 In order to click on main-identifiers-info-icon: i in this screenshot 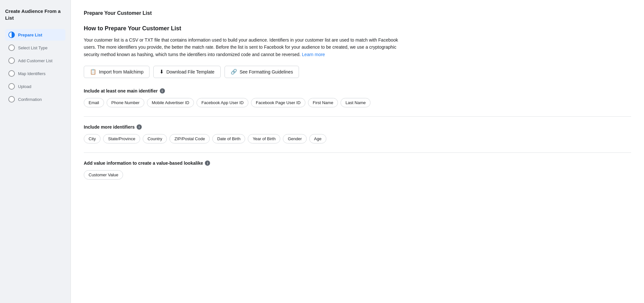, I will do `click(162, 91)`.